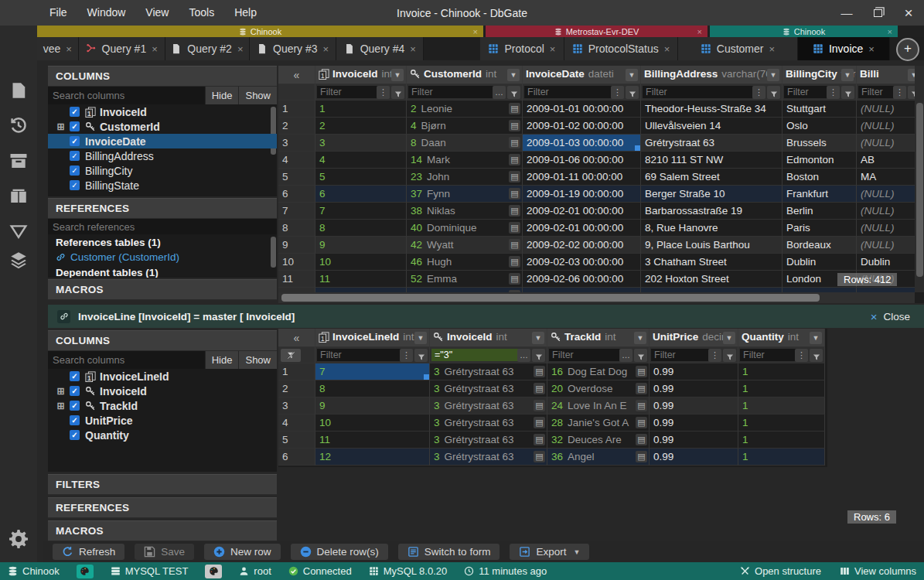  I want to click on tab-invoice: Invoice×, so click(844, 49).